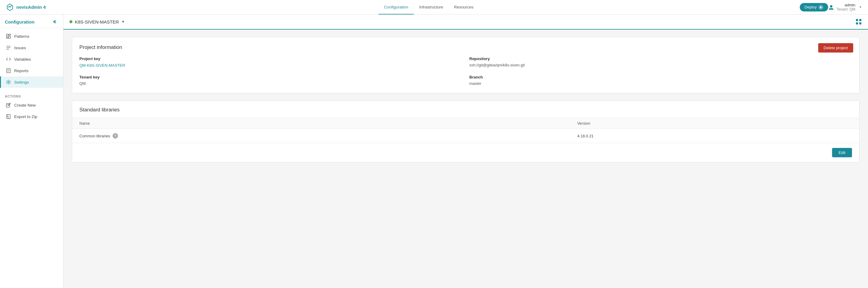 This screenshot has width=868, height=288. What do you see at coordinates (8, 71) in the screenshot?
I see `reports-icon` at bounding box center [8, 71].